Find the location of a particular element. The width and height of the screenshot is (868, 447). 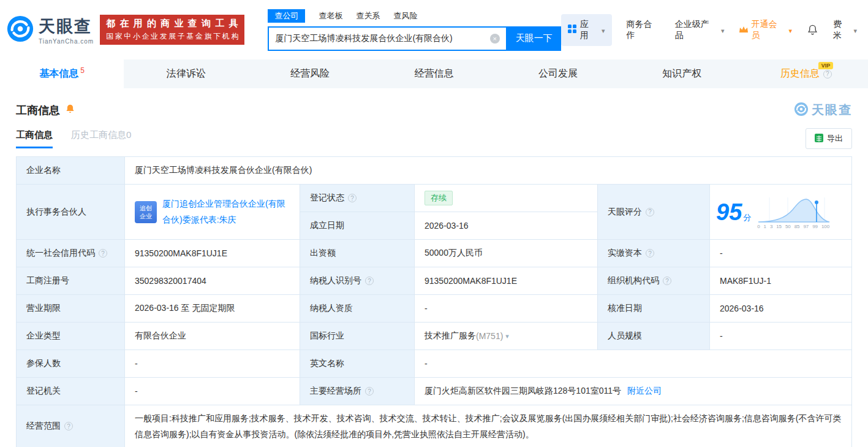

score-number: 95 is located at coordinates (729, 212).